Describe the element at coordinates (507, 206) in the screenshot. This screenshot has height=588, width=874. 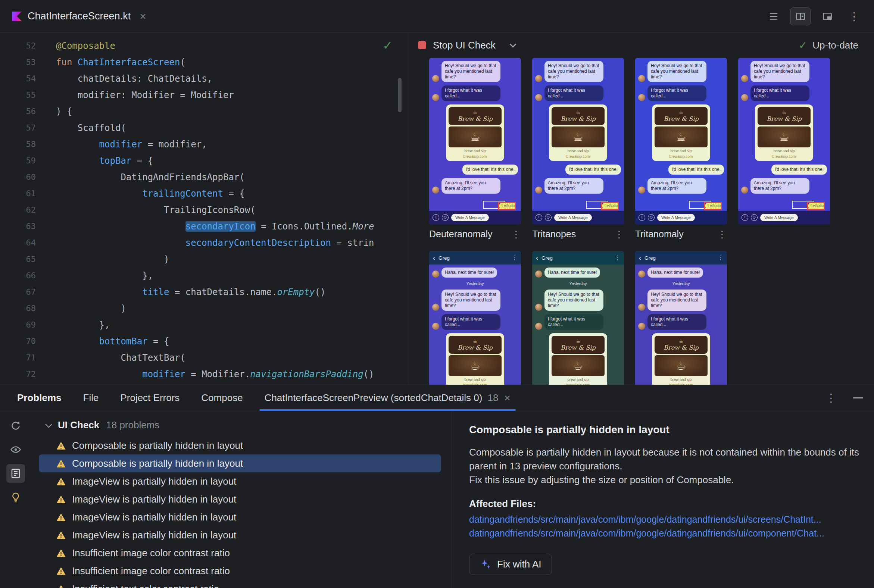
I see `cta-chip: Let's do it` at that location.